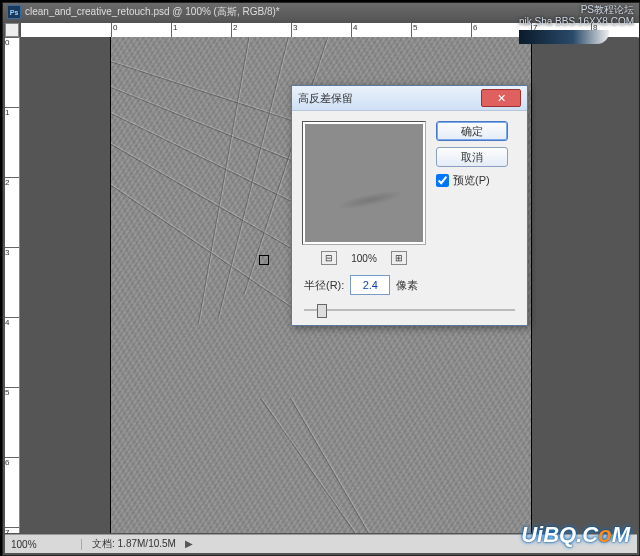 The width and height of the screenshot is (640, 556). What do you see at coordinates (501, 98) in the screenshot?
I see `dialog-close-button: ✕` at bounding box center [501, 98].